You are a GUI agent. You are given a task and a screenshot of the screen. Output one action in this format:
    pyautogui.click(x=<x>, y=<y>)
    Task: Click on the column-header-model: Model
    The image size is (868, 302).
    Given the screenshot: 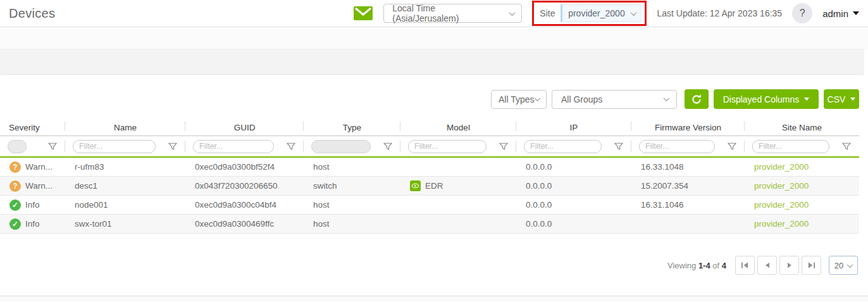 What is the action you would take?
    pyautogui.click(x=458, y=128)
    